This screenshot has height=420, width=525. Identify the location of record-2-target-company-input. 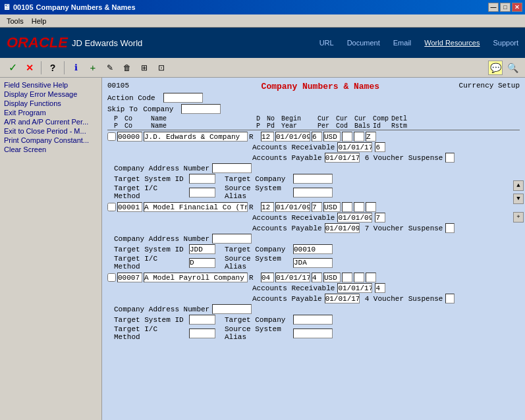
(313, 249).